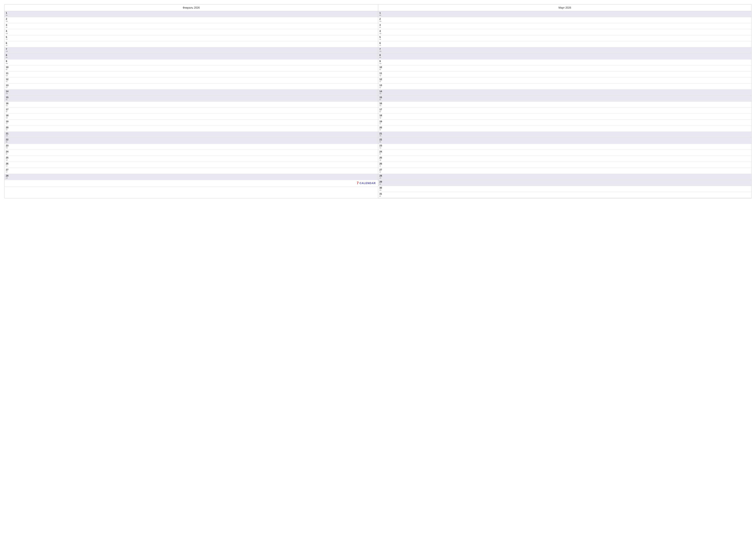 The height and width of the screenshot is (534, 756). Describe the element at coordinates (8, 177) in the screenshot. I see `day-cell: 28сб` at that location.